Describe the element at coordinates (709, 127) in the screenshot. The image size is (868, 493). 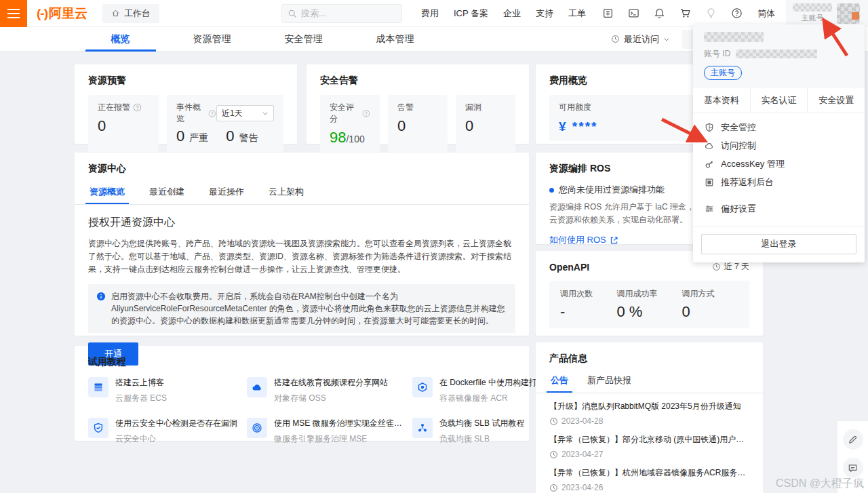
I see `shield-icon` at that location.